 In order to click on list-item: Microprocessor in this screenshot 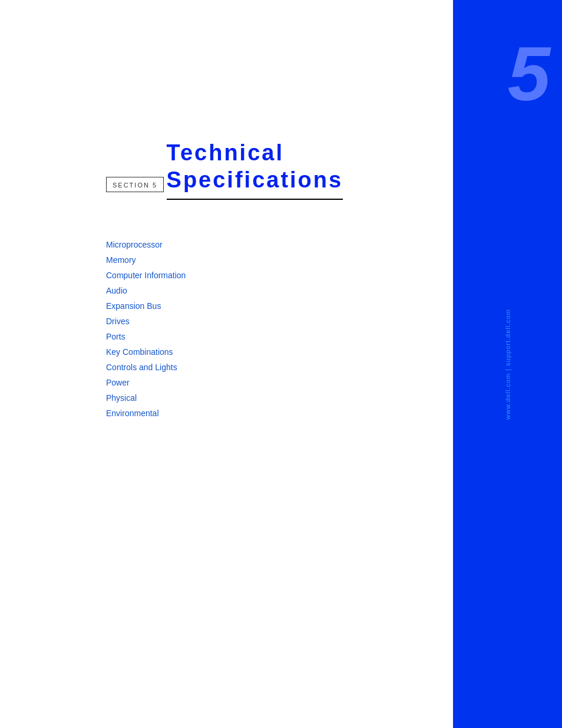, I will do `click(262, 245)`.